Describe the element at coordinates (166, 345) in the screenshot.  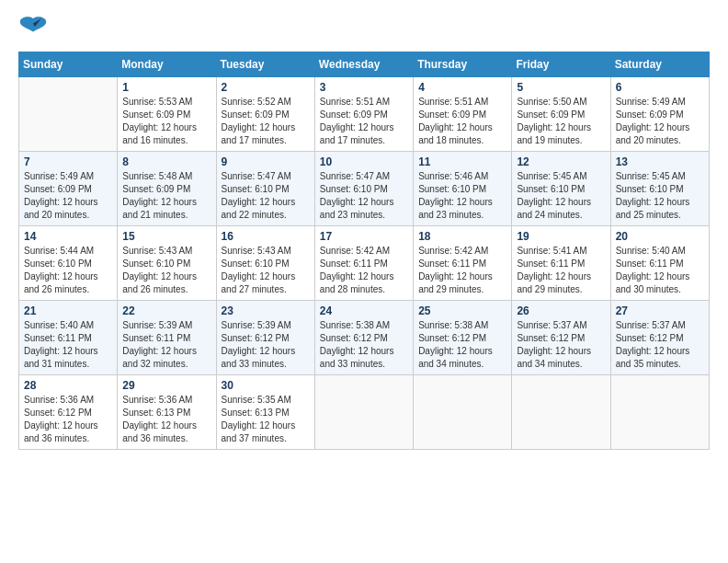
I see `day-info: Sunrise: 5:39 AMSunset: 6:11 PMDaylight:…` at that location.